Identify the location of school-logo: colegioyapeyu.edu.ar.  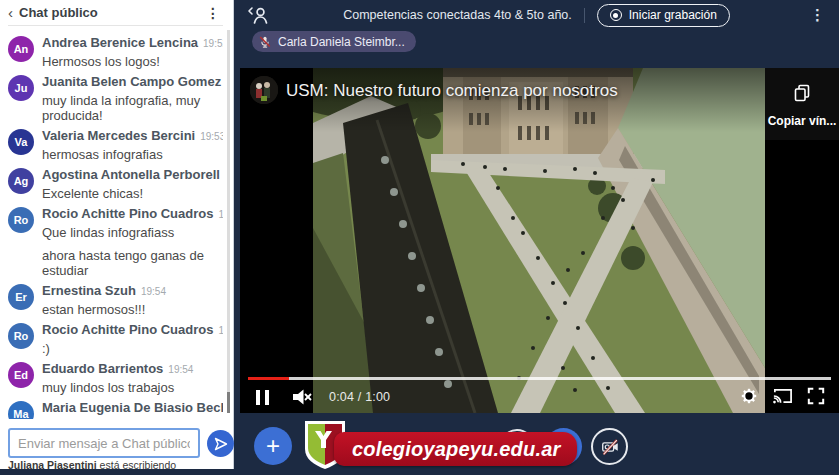
(440, 445).